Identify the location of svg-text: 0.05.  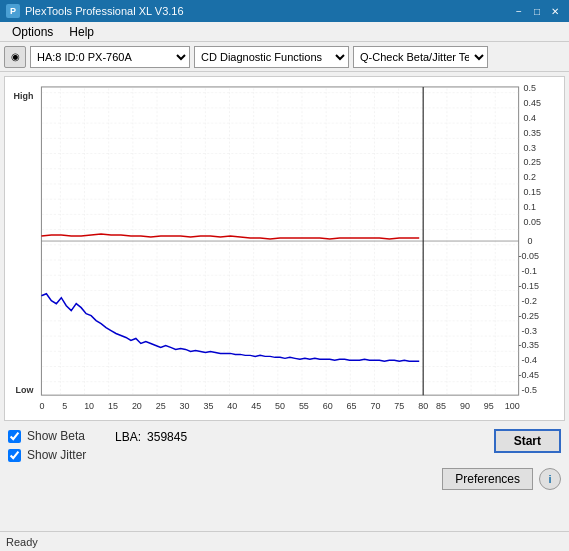
(532, 222).